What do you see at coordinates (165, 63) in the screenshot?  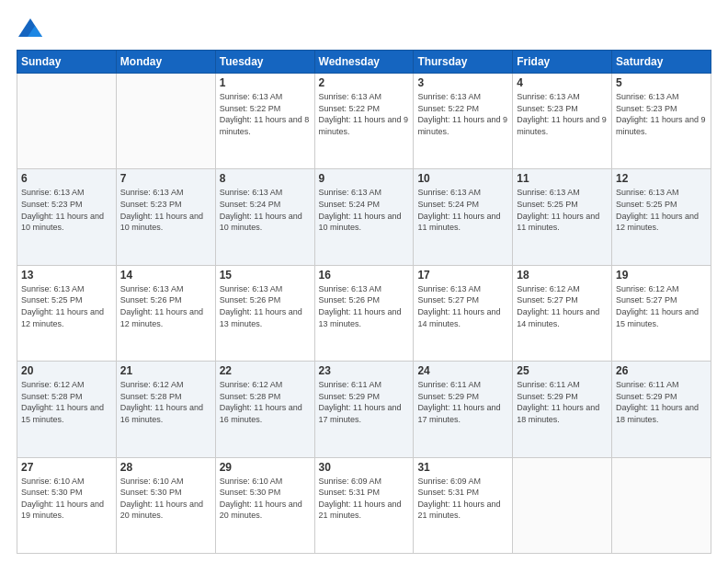 I see `calendar-header-monday: Monday` at bounding box center [165, 63].